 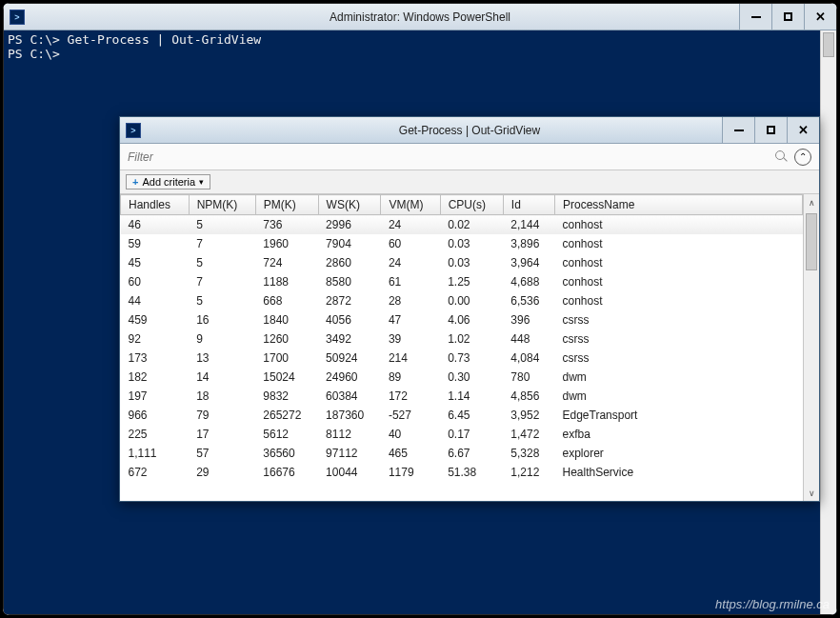 I want to click on cell-ws: 2860, so click(x=350, y=263).